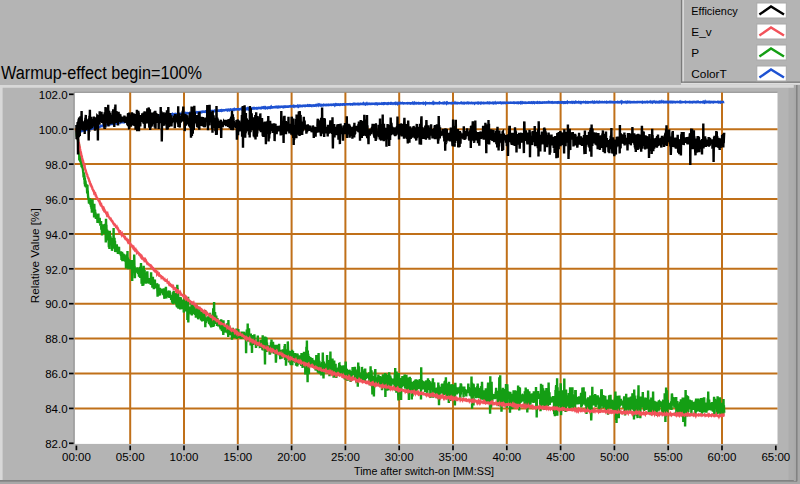 Image resolution: width=800 pixels, height=484 pixels. What do you see at coordinates (76, 457) in the screenshot?
I see `svg-text: 00:00` at bounding box center [76, 457].